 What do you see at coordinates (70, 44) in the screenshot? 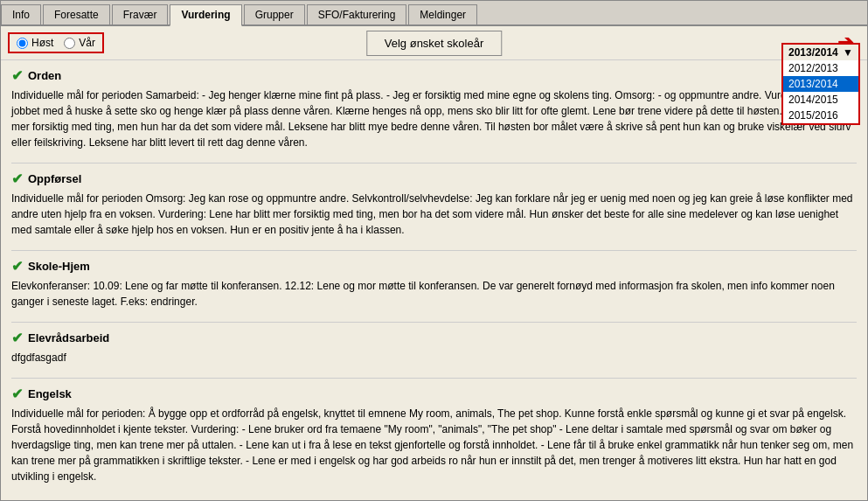
I see `radio-var-input` at bounding box center [70, 44].